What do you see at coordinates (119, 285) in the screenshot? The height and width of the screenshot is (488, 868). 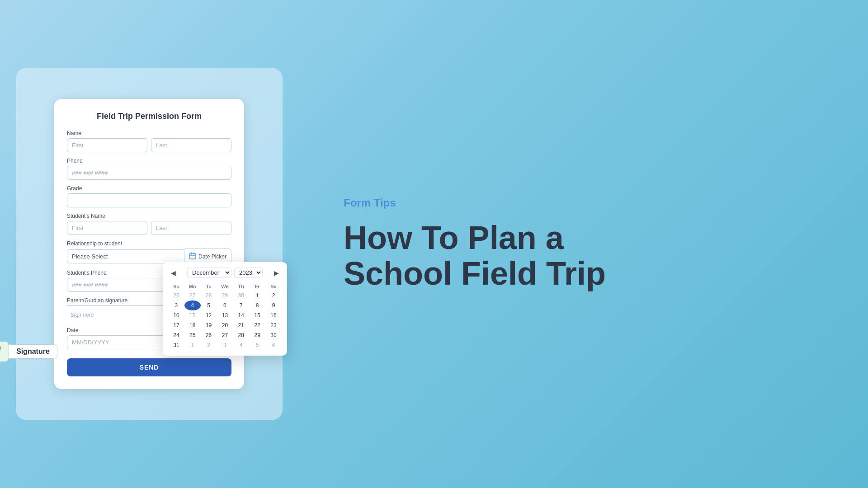 I see `student-phone-input` at bounding box center [119, 285].